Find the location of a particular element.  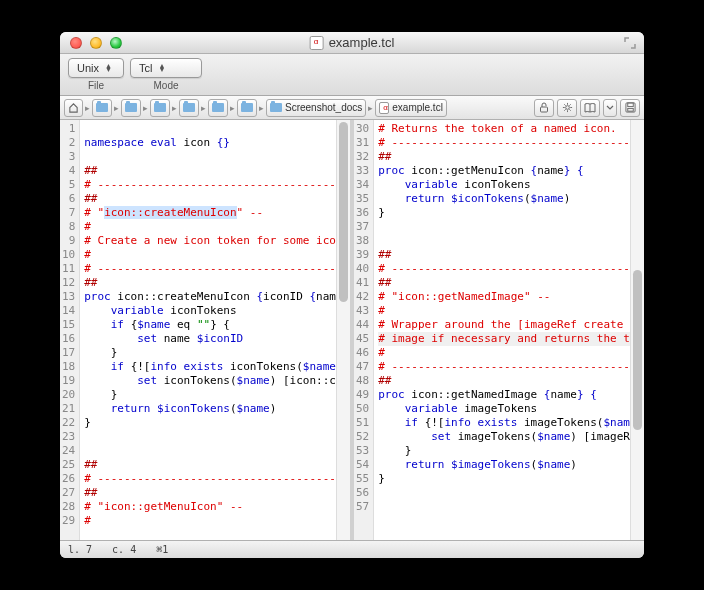

book-button is located at coordinates (590, 108).